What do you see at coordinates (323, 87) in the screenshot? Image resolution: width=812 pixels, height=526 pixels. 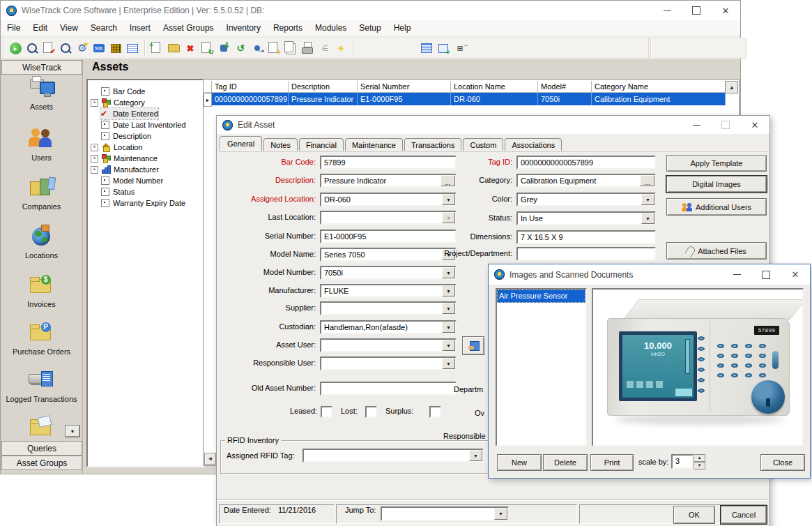 I see `table-header-description: Description` at bounding box center [323, 87].